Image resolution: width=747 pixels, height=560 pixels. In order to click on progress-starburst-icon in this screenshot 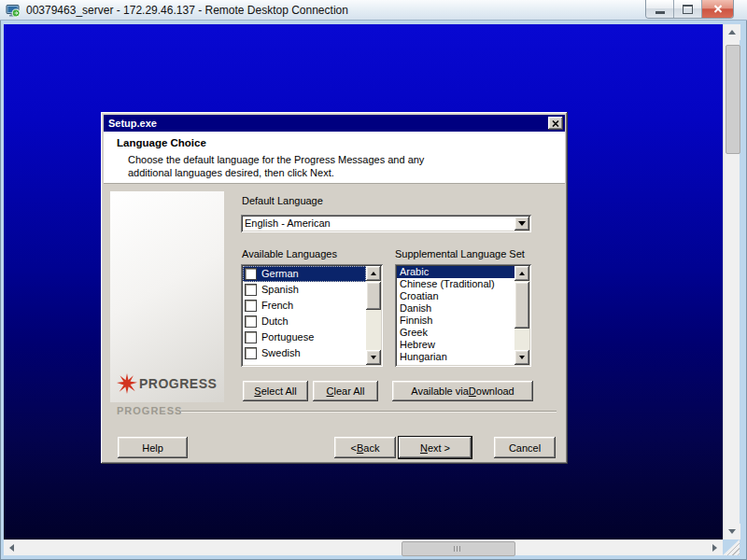, I will do `click(127, 384)`.